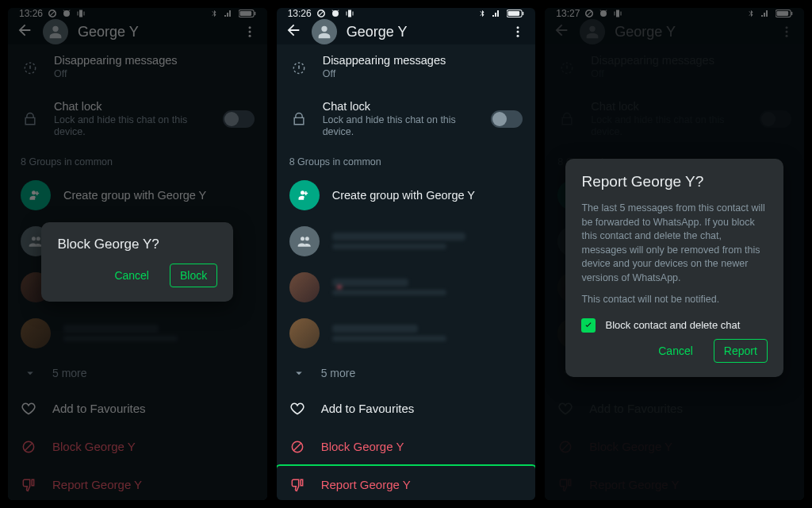 This screenshot has height=508, width=812. I want to click on block-contact-row: Block George Y, so click(406, 447).